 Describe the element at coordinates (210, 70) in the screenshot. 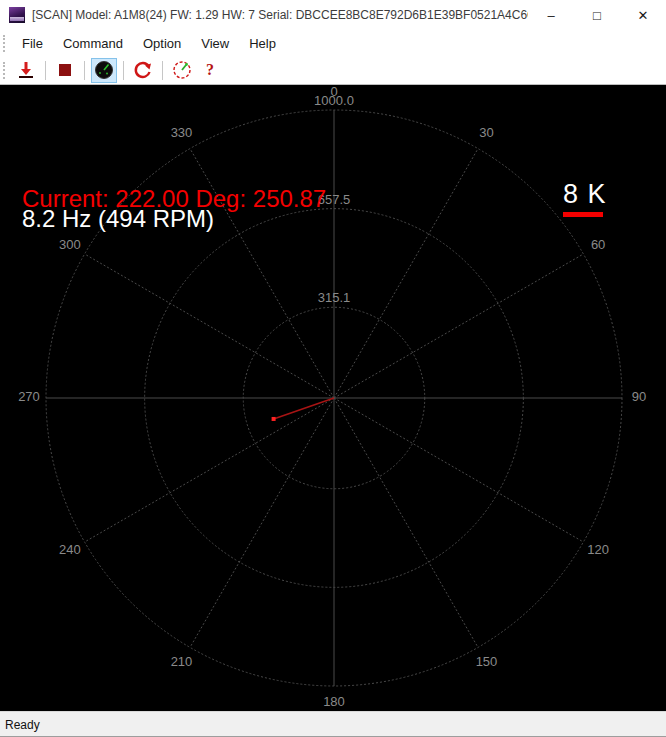

I see `help-button: ?` at that location.